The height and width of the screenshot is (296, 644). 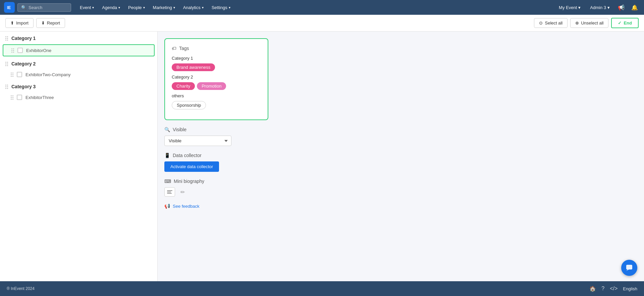 I want to click on nav-item-people: People ▾, so click(x=136, y=7).